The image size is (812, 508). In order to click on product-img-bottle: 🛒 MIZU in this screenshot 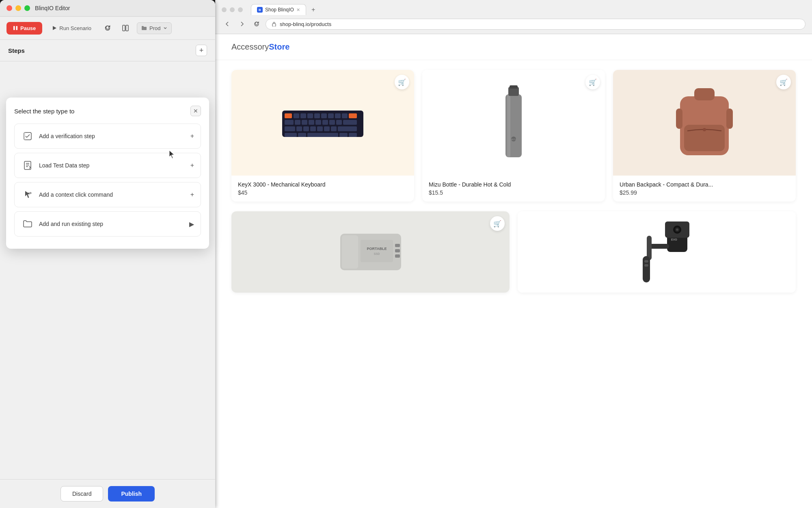, I will do `click(514, 123)`.